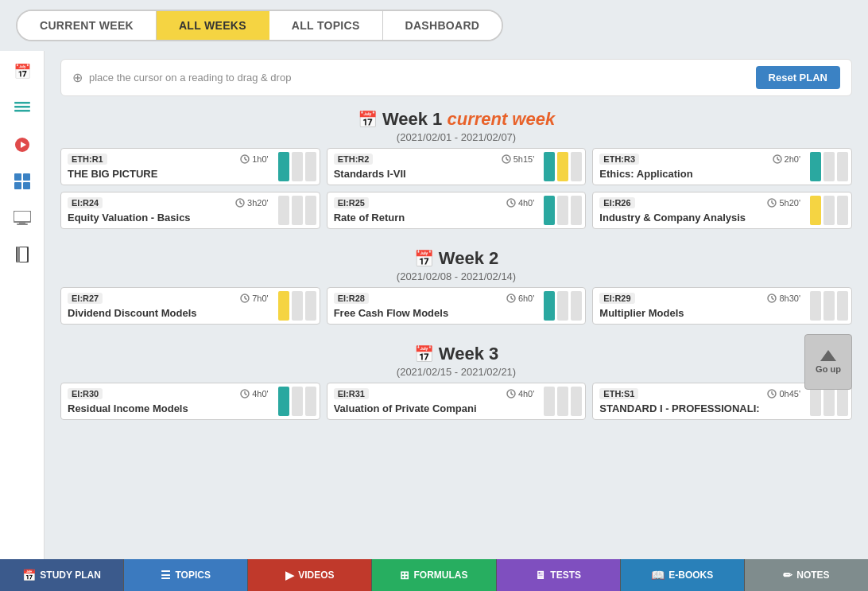 The height and width of the screenshot is (591, 868). What do you see at coordinates (165, 575) in the screenshot?
I see `topics-icon: ☰` at bounding box center [165, 575].